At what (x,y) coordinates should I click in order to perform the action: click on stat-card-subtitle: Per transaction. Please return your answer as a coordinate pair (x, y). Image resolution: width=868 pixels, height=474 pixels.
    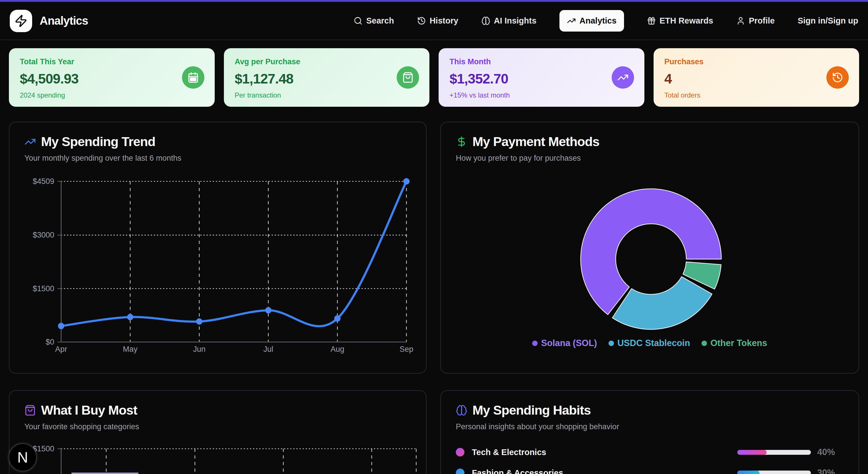
    Looking at the image, I should click on (332, 95).